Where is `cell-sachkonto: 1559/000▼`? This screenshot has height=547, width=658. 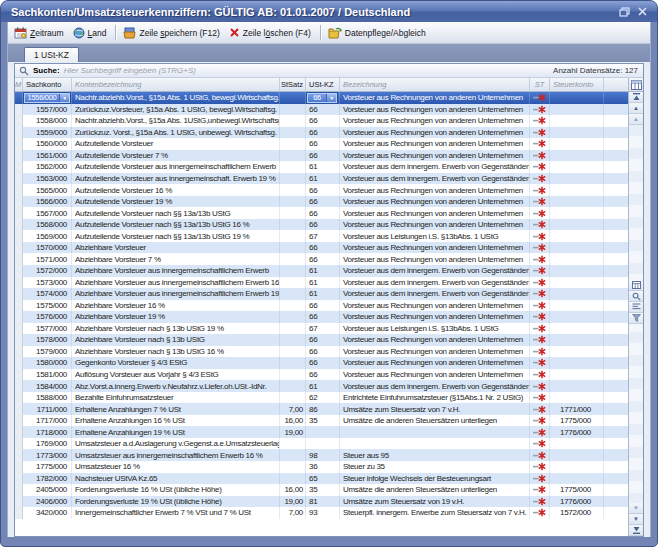 cell-sachkonto: 1559/000▼ is located at coordinates (48, 133).